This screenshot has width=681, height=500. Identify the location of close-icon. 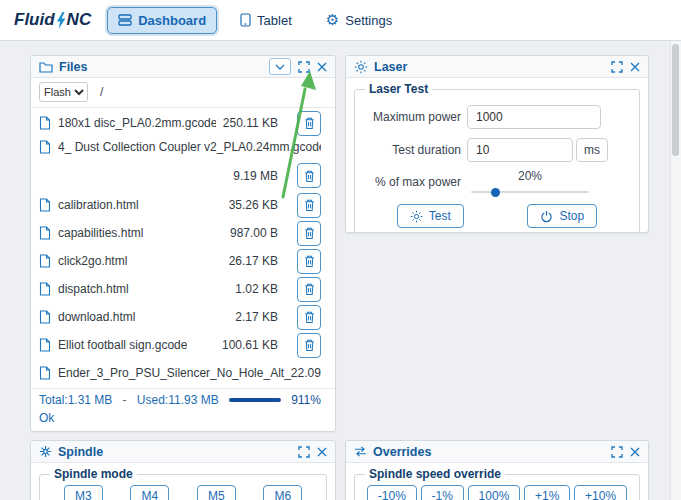
(635, 452).